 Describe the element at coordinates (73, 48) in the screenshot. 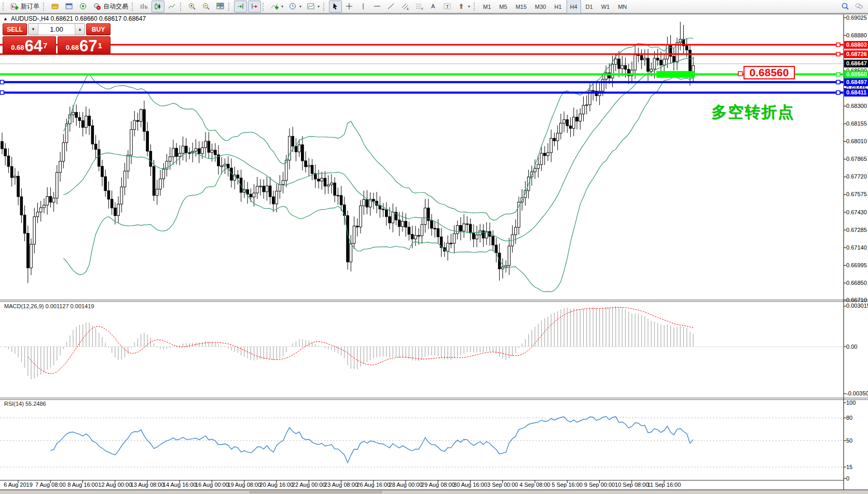

I see `buy-price-prefix: 0.68` at that location.